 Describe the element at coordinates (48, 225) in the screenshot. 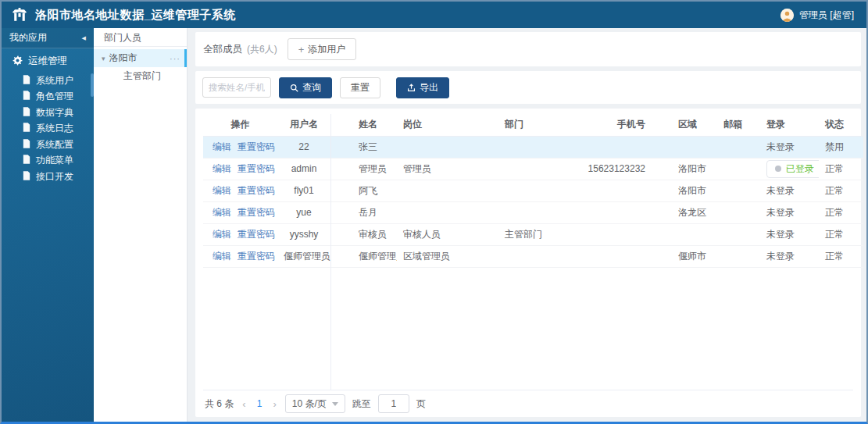

I see `sidebar: 我的应用 ◀ 运维管理 系统用户` at that location.